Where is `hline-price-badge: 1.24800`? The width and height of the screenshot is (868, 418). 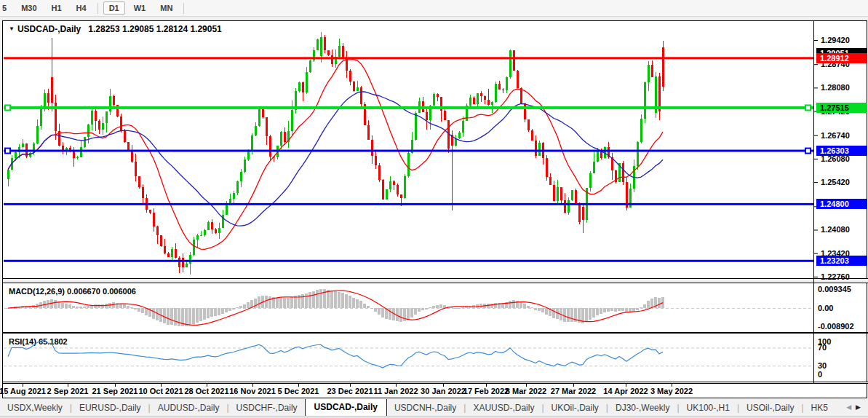 hline-price-badge: 1.24800 is located at coordinates (842, 204).